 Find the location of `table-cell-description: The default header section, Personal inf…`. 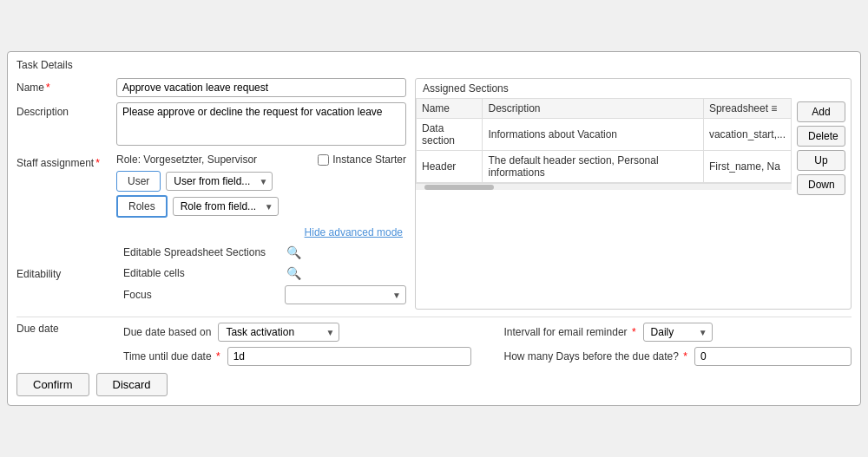

table-cell-description: The default header section, Personal inf… is located at coordinates (593, 166).